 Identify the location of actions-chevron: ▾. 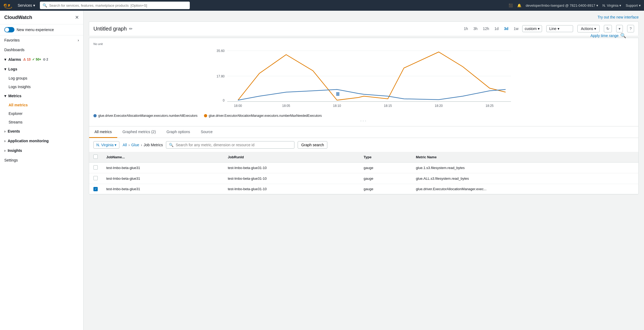
(595, 29).